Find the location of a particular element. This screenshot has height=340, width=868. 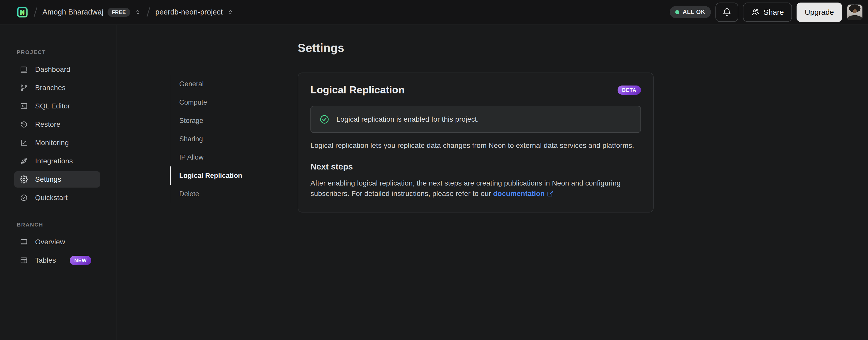

sidebar-item-sql-editor: SQL Editor is located at coordinates (57, 106).